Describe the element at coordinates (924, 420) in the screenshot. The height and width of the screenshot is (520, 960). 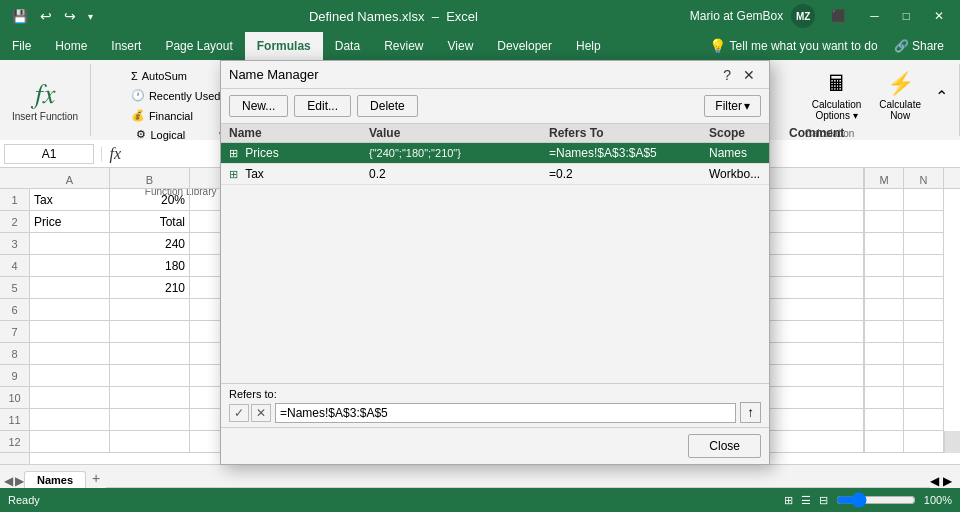
I see `cell-n11` at that location.